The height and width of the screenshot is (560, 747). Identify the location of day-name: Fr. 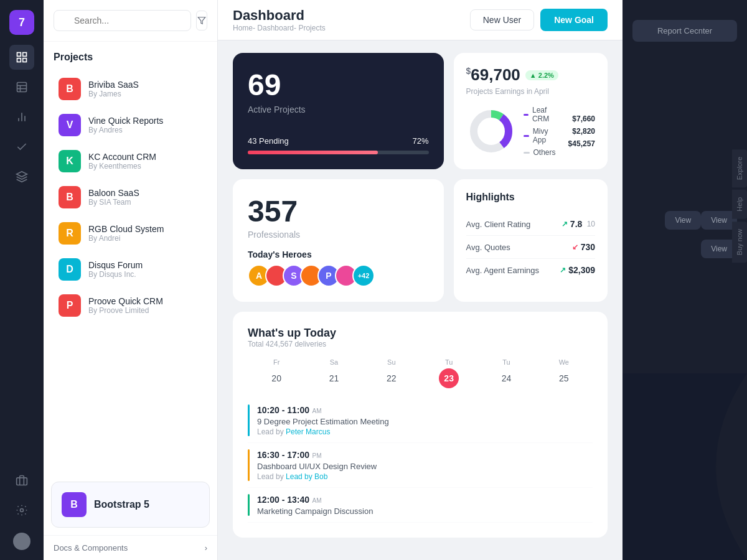
(276, 362).